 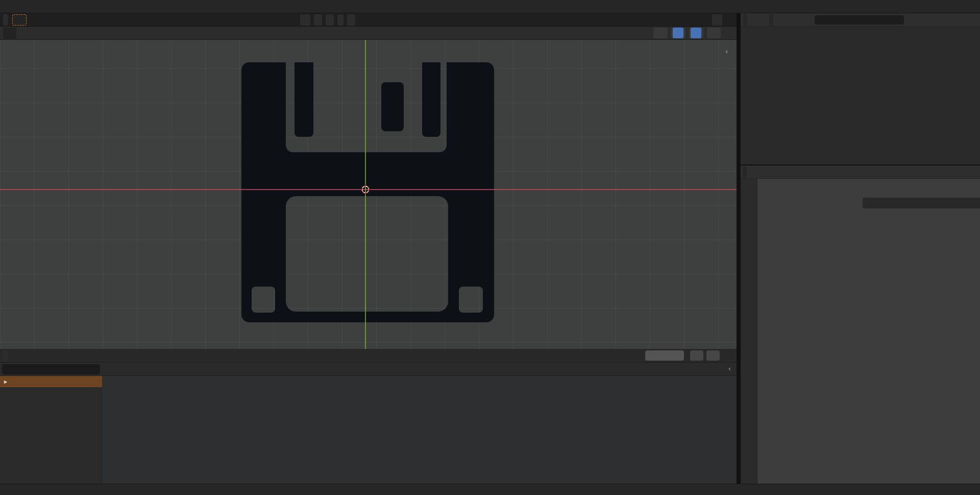 I want to click on timeline-header, so click(x=369, y=356).